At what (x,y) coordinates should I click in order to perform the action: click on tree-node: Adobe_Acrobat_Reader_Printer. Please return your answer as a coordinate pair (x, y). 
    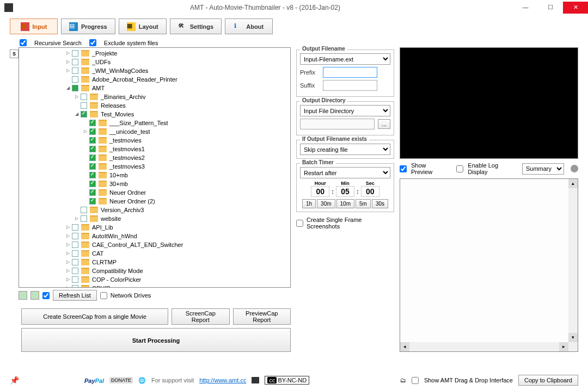
    Looking at the image, I should click on (155, 79).